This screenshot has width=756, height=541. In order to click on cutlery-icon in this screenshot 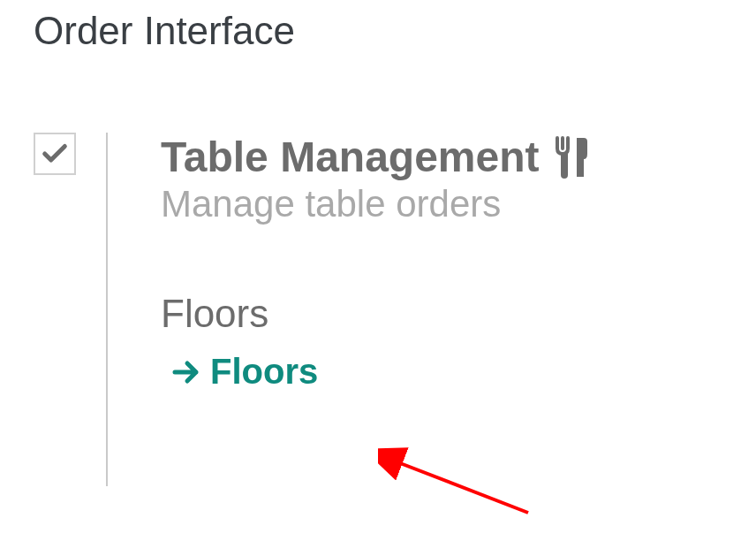, I will do `click(571, 157)`.